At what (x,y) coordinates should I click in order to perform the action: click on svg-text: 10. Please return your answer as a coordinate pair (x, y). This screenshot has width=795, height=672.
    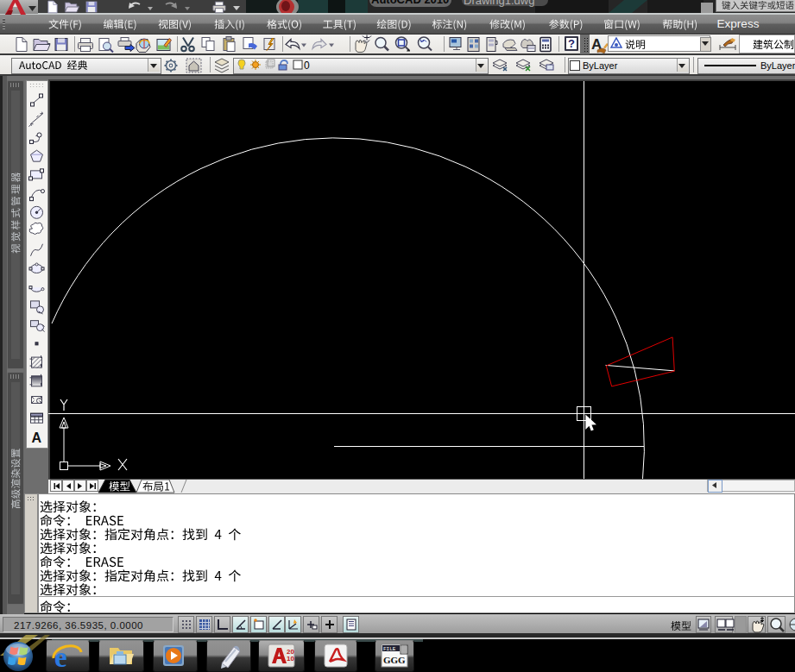
    Looking at the image, I should click on (290, 659).